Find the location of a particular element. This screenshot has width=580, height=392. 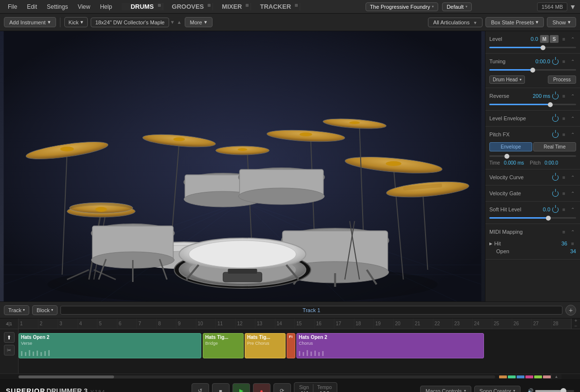

more-button: More is located at coordinates (199, 22).